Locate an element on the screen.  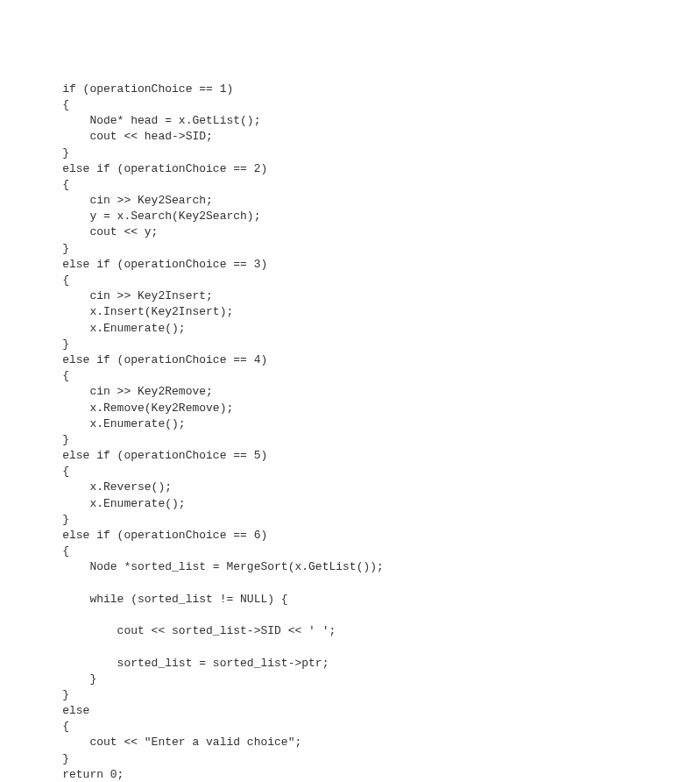
code-line: else if (operationChoice == 3) is located at coordinates (151, 265).